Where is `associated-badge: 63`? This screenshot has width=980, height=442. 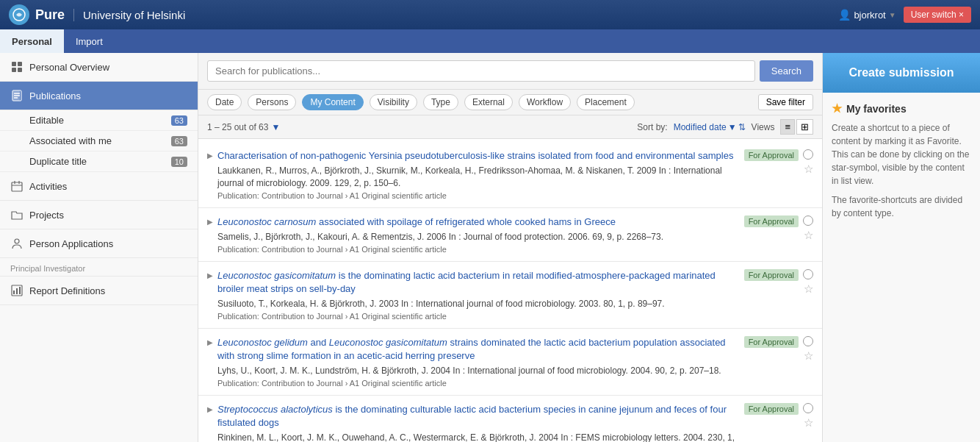 associated-badge: 63 is located at coordinates (179, 141).